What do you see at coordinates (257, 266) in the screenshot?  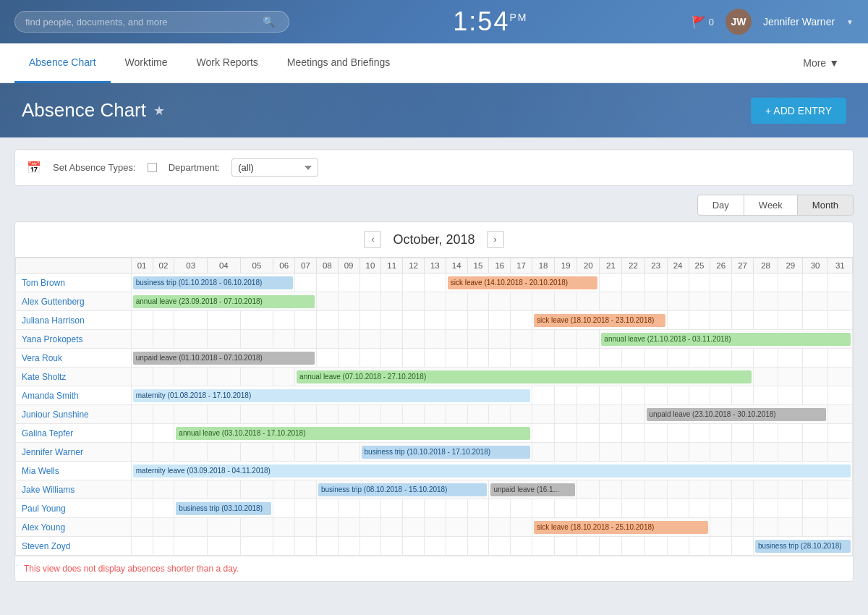 I see `day-header-05: 05` at bounding box center [257, 266].